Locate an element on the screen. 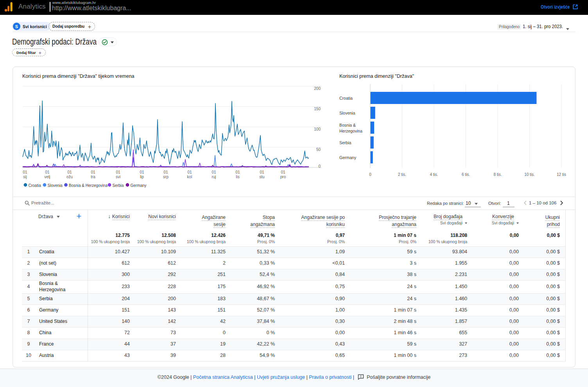 The height and width of the screenshot is (387, 588). svg-text: velj is located at coordinates (47, 177).